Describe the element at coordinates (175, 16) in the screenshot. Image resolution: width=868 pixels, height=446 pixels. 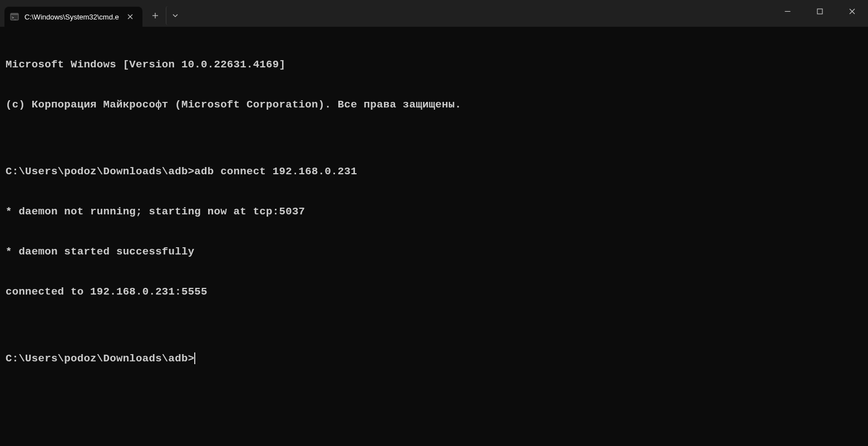
I see `chevron-down-icon` at that location.